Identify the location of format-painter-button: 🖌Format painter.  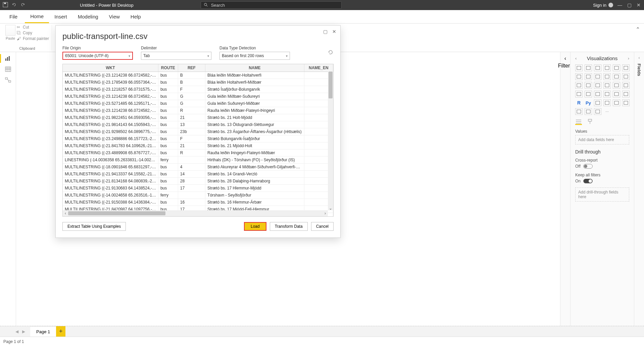
(33, 39).